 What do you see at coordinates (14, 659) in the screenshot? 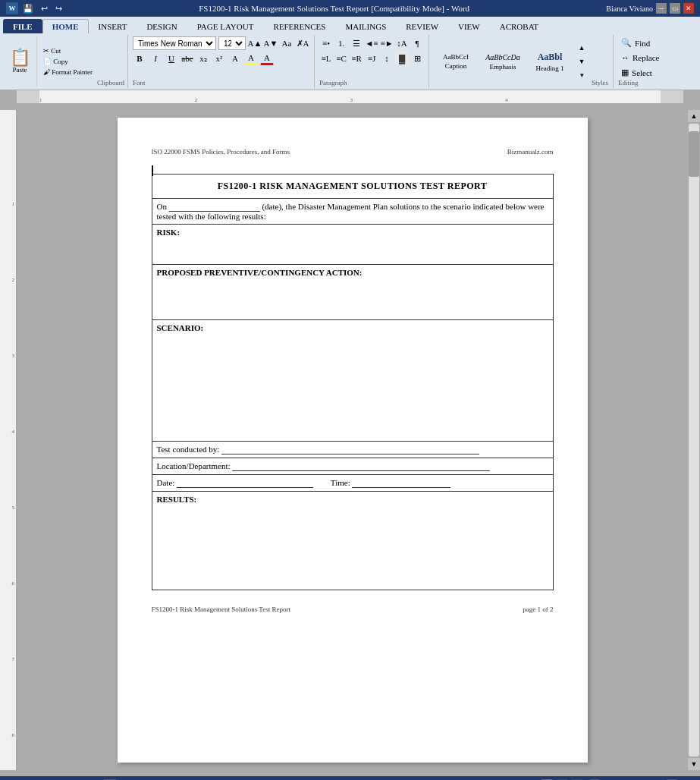
I see `vruler-7: 7` at bounding box center [14, 659].